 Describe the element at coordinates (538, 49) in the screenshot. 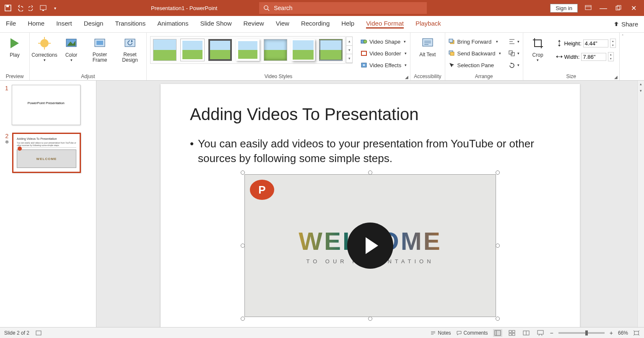

I see `crop-button: Crop ▾` at that location.